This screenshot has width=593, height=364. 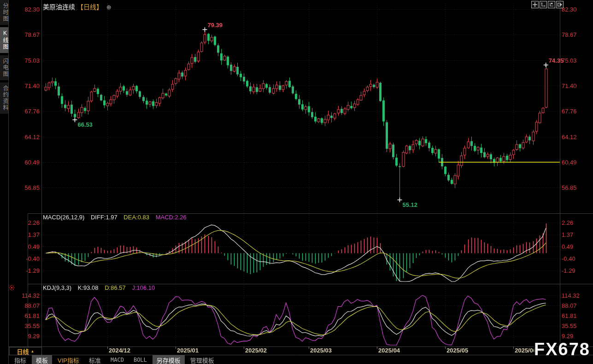 I want to click on sidebar-tab-contract-info: 合约资料, so click(x=4, y=98).